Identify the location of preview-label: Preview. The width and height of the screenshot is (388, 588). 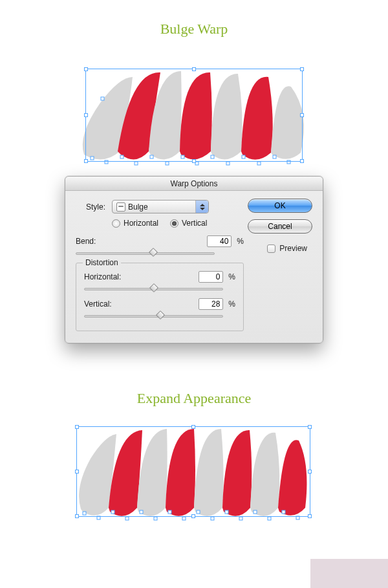
(294, 248).